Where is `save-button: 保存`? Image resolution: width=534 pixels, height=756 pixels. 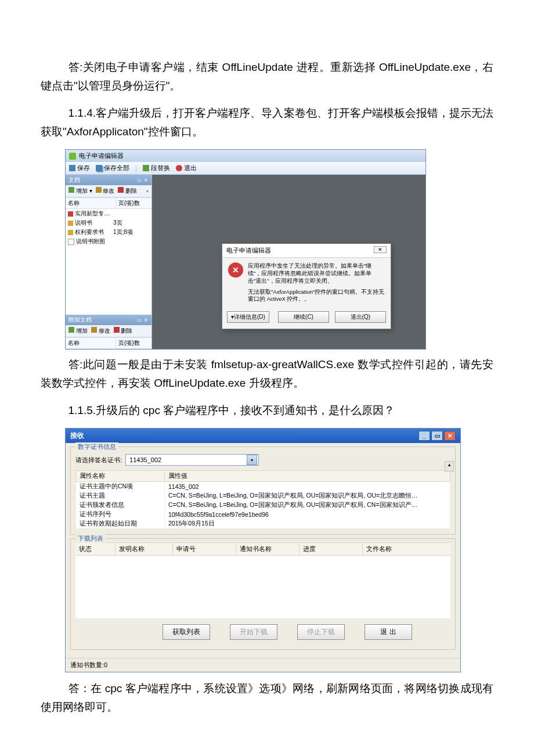 save-button: 保存 is located at coordinates (80, 168).